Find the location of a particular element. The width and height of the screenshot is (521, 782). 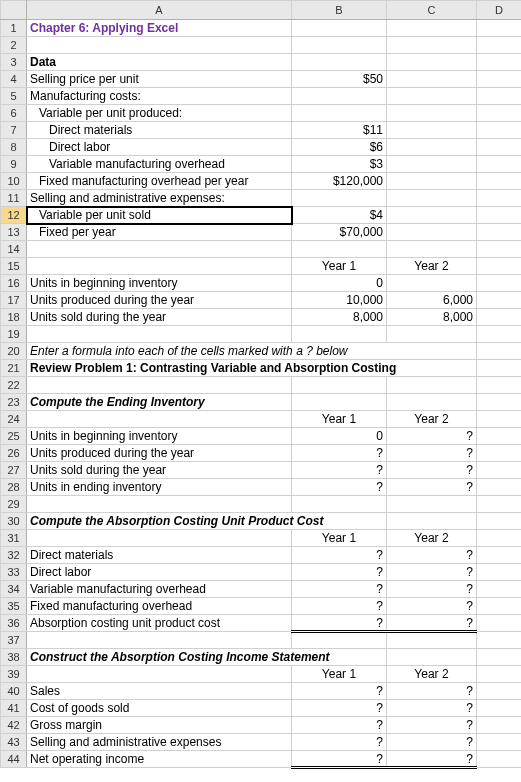

row-header: 19 is located at coordinates (14, 334).